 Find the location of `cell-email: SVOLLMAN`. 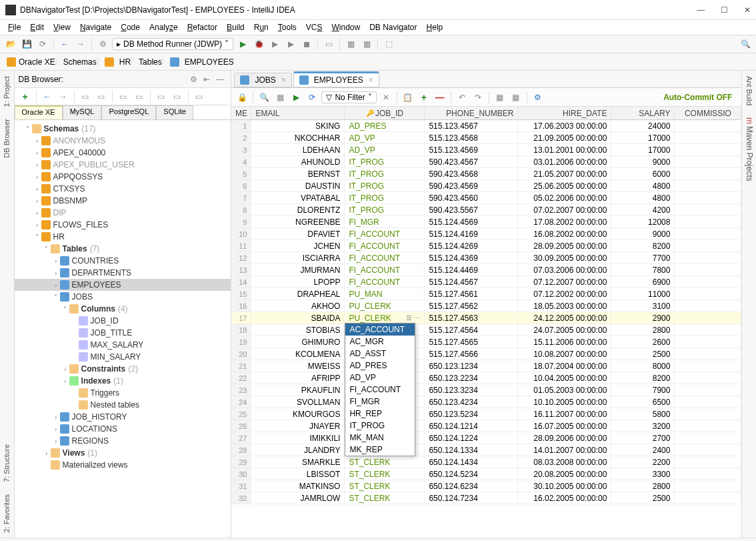

cell-email: SVOLLMAN is located at coordinates (298, 402).